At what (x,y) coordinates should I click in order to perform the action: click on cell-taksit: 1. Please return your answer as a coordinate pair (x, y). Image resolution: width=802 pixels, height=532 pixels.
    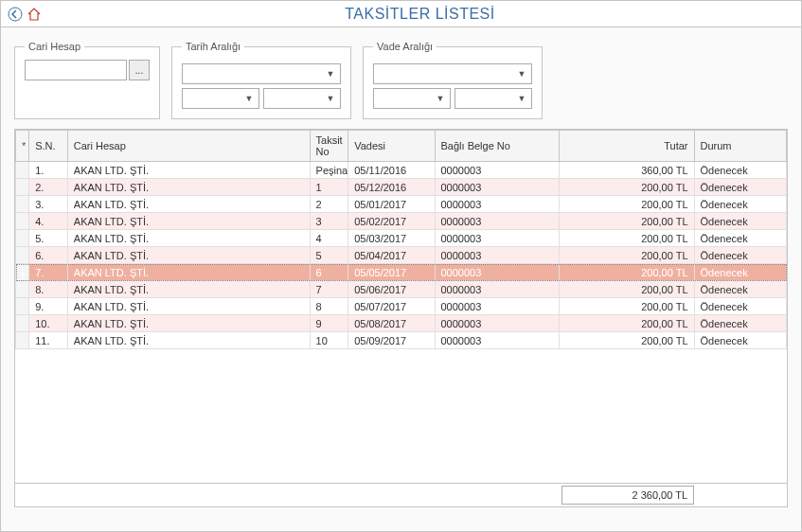
    Looking at the image, I should click on (330, 187).